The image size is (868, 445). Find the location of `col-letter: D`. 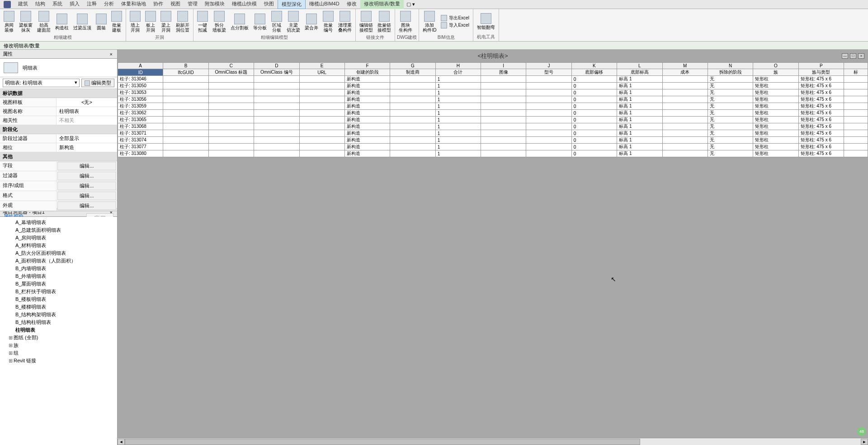

col-letter: D is located at coordinates (277, 66).